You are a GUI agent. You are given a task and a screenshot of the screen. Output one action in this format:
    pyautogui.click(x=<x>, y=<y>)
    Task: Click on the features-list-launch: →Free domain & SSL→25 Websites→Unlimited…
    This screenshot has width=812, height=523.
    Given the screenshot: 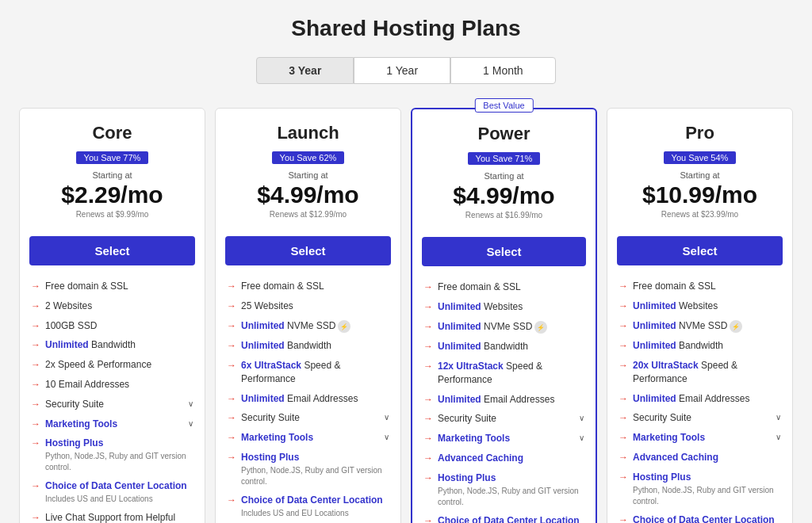 What is the action you would take?
    pyautogui.click(x=308, y=399)
    